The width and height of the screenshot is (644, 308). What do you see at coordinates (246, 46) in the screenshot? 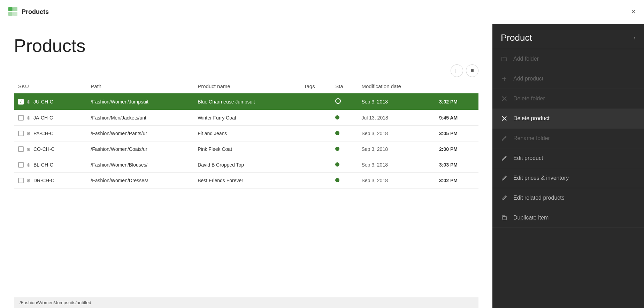
I see `page-title: Products` at bounding box center [246, 46].